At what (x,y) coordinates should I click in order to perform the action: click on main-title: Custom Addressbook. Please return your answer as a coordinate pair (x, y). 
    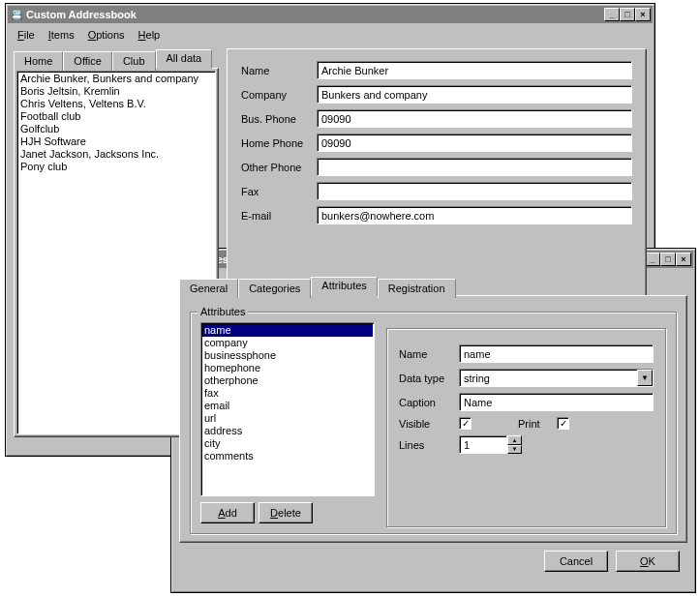
    Looking at the image, I should click on (316, 15).